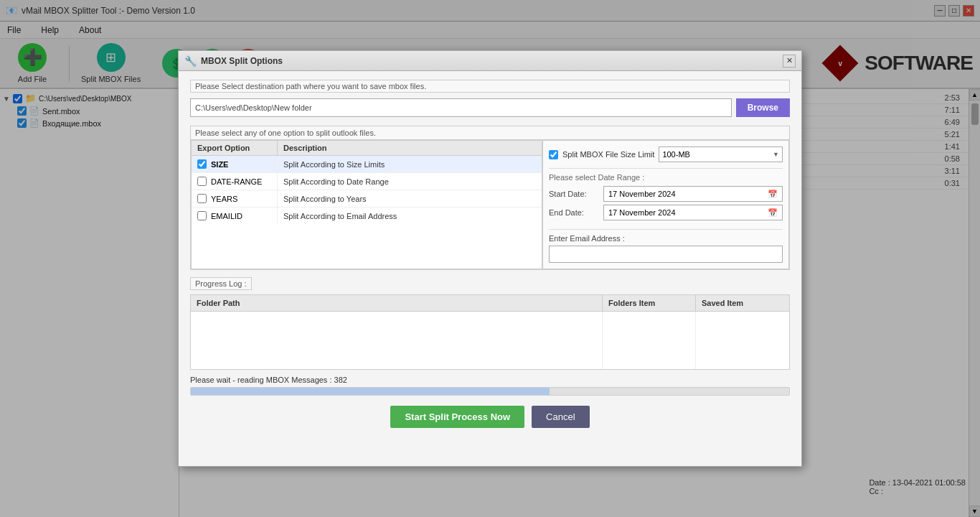 This screenshot has width=980, height=517. Describe the element at coordinates (367, 182) in the screenshot. I see `export-row-daterange: DATE-RANGE Split According to Date Range` at that location.